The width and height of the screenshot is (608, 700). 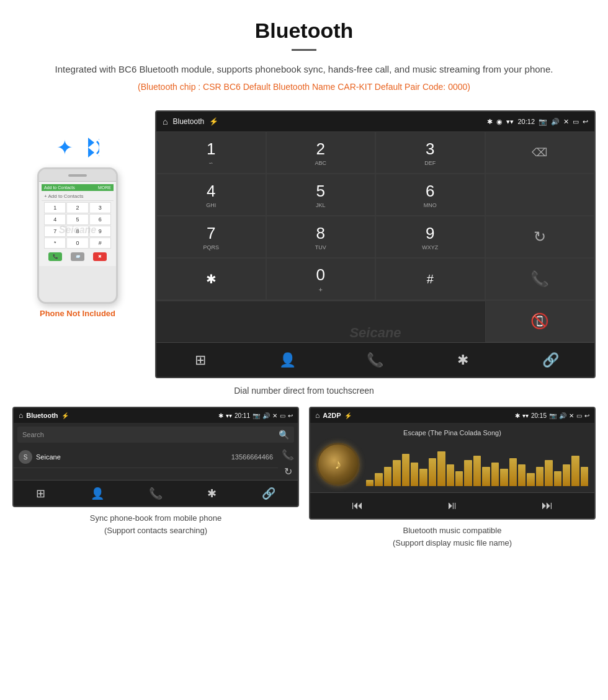 What do you see at coordinates (41, 494) in the screenshot?
I see `pb-grid-btn: ⊞` at bounding box center [41, 494].